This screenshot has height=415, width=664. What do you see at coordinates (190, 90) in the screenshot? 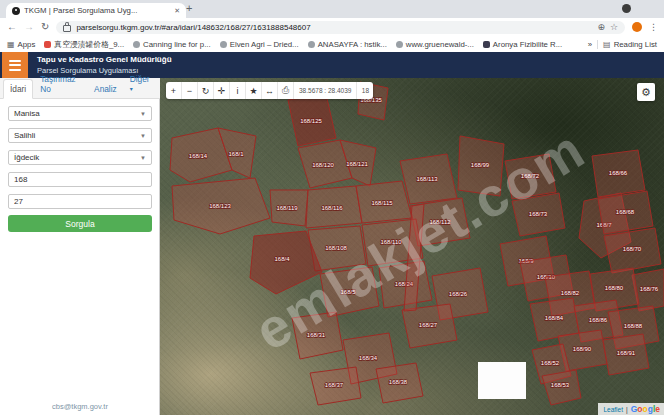
I see `zoom-out-icon: −` at bounding box center [190, 90].